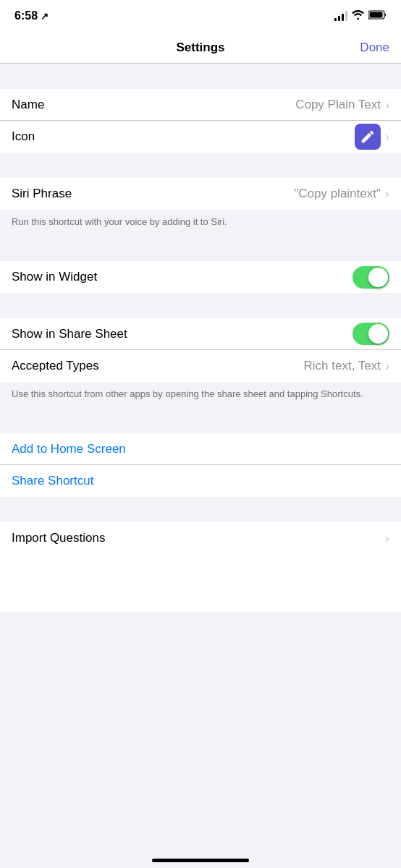 The width and height of the screenshot is (401, 868). I want to click on share-helper-text: Use this shortcut from other apps by ope…, so click(200, 395).